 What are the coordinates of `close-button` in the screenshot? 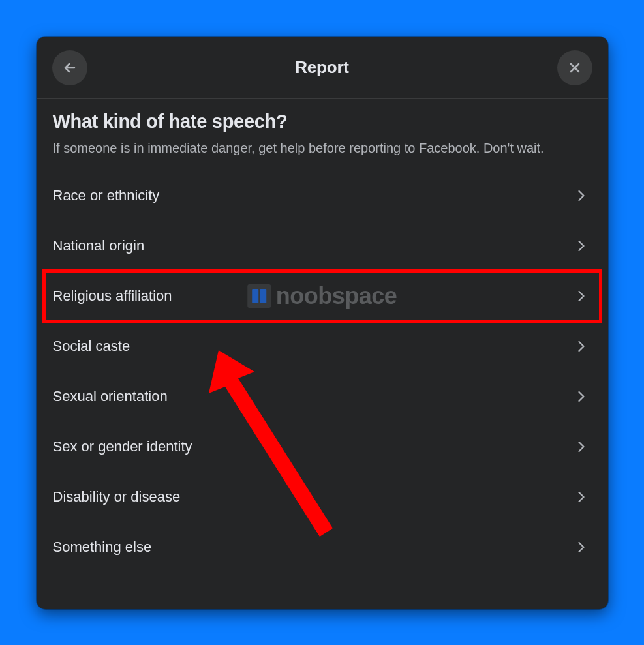 It's located at (575, 68).